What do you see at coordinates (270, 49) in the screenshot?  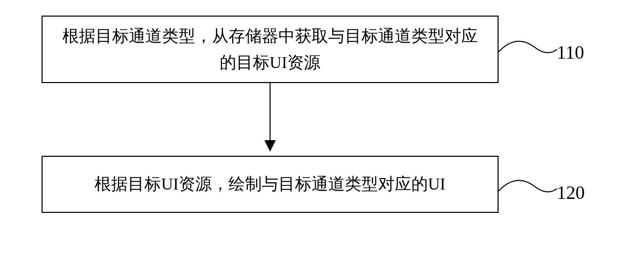 I see `step-text-1: 根据目标通道类型，从存储器中获取与目标通道类型对应的目标UI资源` at bounding box center [270, 49].